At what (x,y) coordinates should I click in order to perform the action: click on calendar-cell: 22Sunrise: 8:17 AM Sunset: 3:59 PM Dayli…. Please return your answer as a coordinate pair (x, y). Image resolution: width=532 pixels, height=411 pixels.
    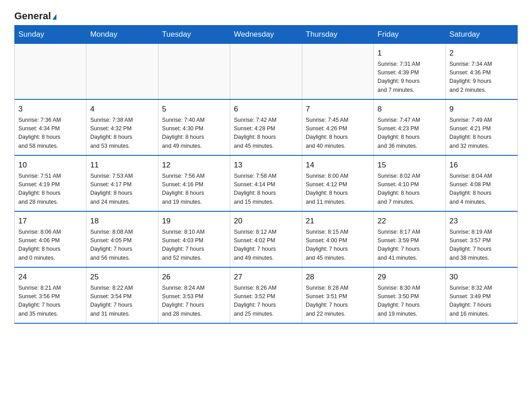
    Looking at the image, I should click on (410, 239).